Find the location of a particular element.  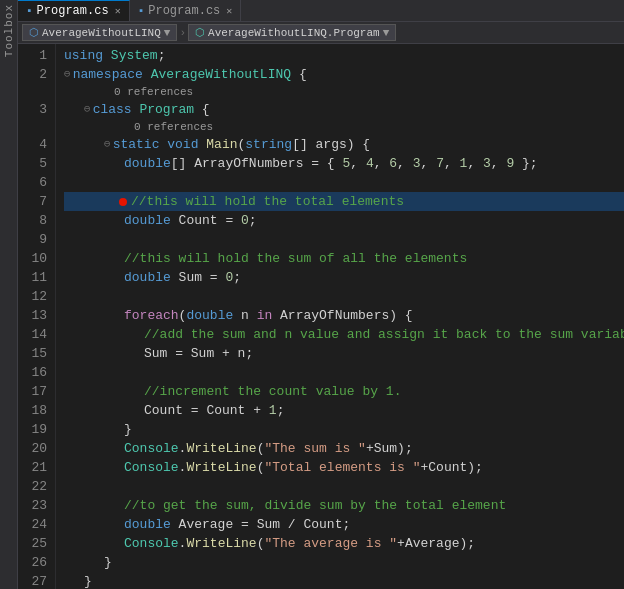

class-name: Program is located at coordinates (166, 110).